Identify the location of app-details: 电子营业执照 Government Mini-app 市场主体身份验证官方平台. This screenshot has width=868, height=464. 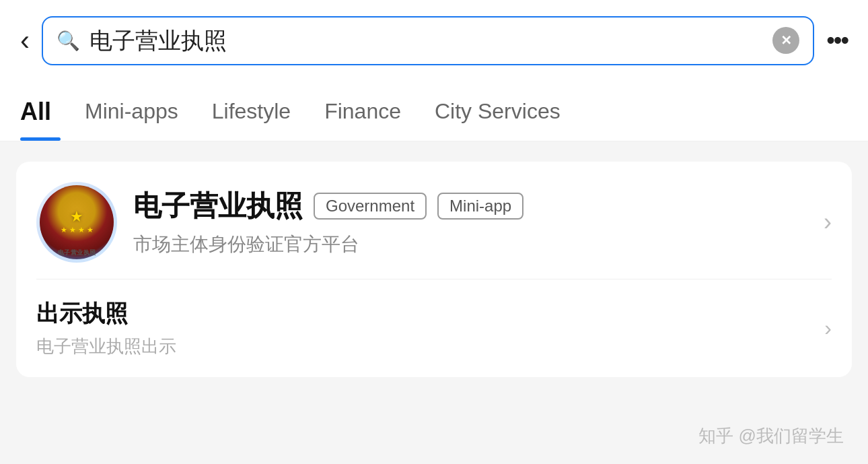
(470, 222).